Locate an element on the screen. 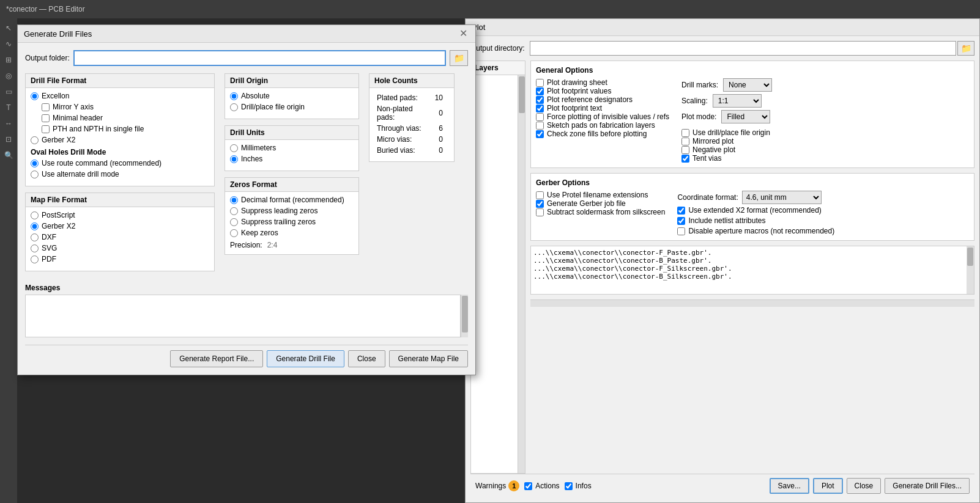 This screenshot has width=980, height=503. opt-disable-aperture-check is located at coordinates (681, 231).